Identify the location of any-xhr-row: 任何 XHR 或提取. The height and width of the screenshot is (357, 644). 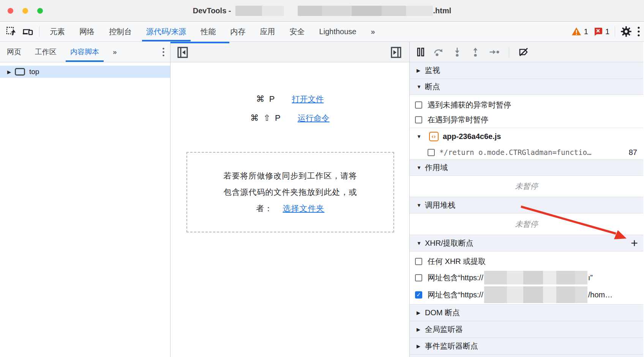
(526, 261).